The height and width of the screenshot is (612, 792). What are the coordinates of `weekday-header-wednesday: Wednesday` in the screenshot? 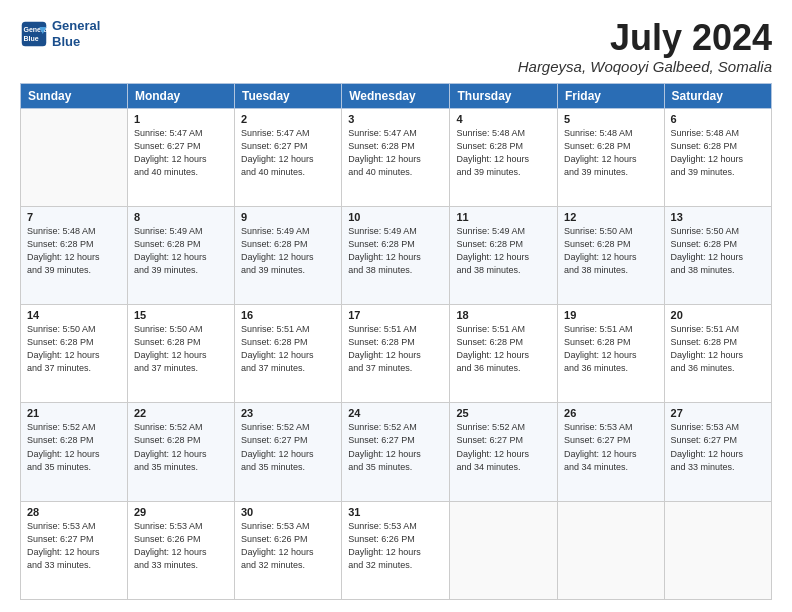 It's located at (396, 96).